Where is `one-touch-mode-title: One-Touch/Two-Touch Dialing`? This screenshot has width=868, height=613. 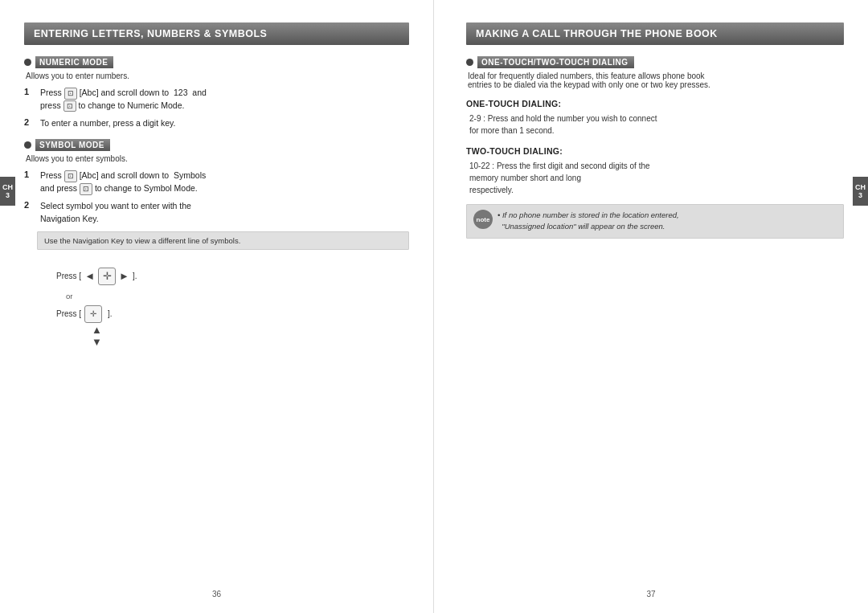
one-touch-mode-title: One-Touch/Two-Touch Dialing is located at coordinates (556, 63).